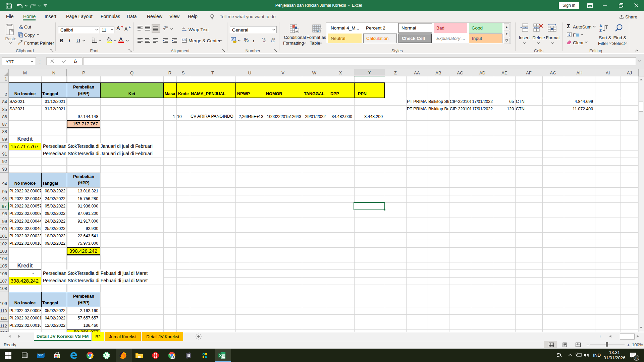 The width and height of the screenshot is (644, 362). I want to click on svg-text: A, so click(601, 26).